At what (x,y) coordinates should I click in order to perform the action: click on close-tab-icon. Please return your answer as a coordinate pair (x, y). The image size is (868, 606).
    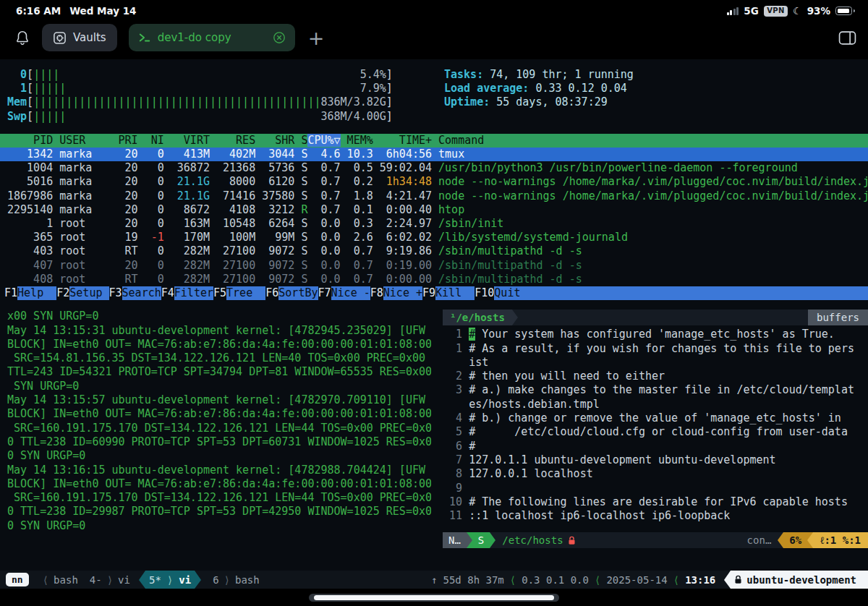
    Looking at the image, I should click on (279, 38).